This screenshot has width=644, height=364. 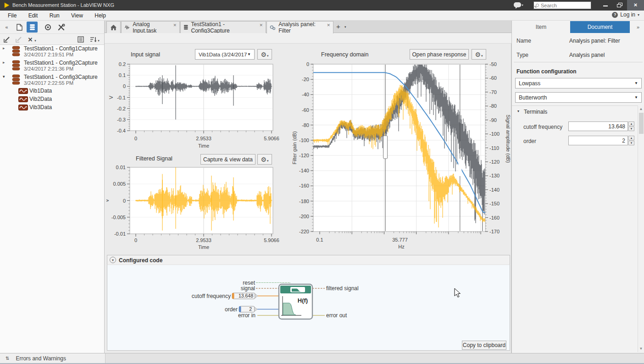 I want to click on svg-text: -100, so click(x=494, y=134).